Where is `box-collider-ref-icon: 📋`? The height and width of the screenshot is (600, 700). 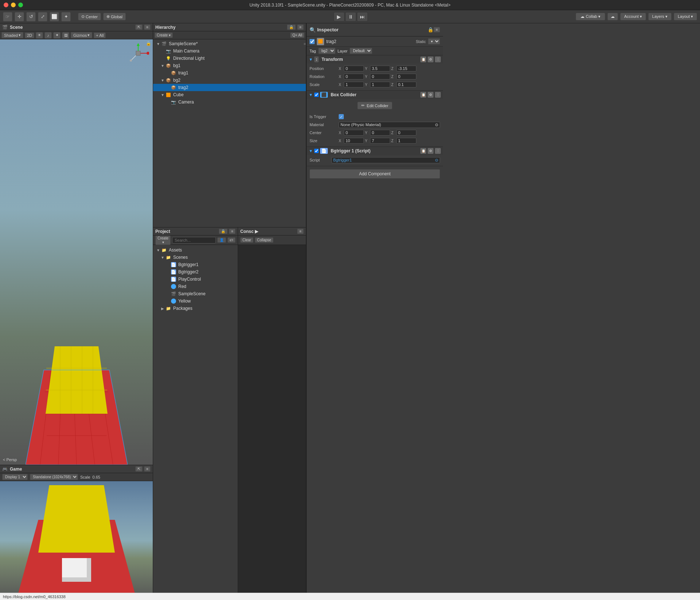
box-collider-ref-icon: 📋 is located at coordinates (423, 95).